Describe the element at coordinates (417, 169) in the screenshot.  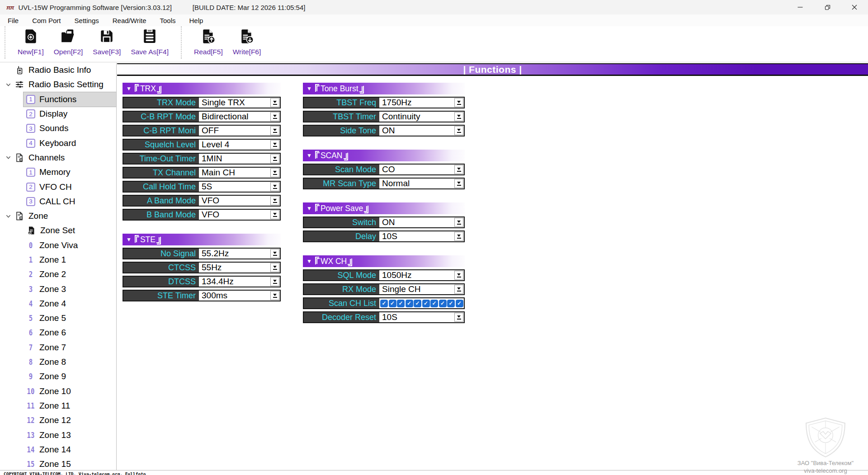
I see `scan-mode-dropdown: CO` at that location.